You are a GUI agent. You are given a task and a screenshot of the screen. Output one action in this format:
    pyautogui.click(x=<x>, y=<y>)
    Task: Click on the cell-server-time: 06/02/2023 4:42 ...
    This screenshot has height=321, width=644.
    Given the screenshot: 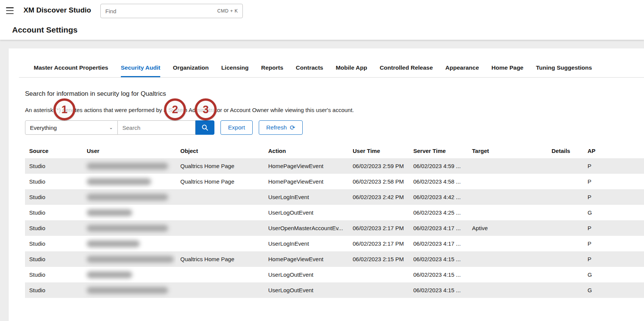 What is the action you would take?
    pyautogui.click(x=439, y=197)
    